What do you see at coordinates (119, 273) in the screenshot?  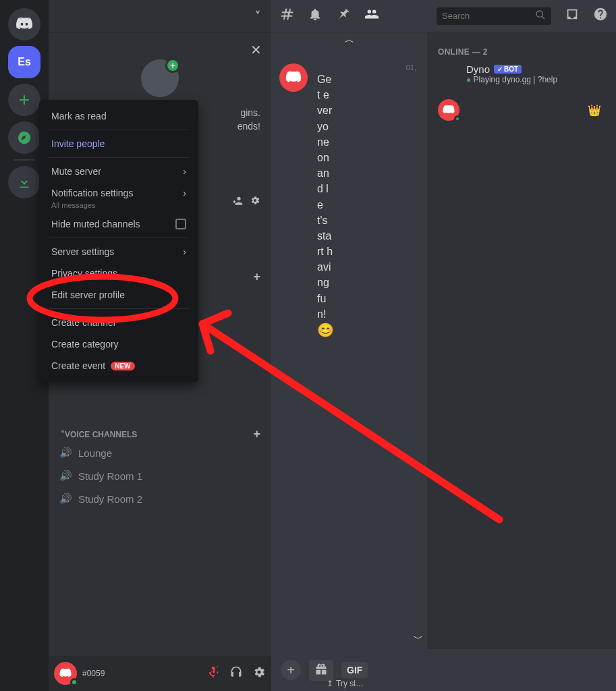 I see `cm-privacy-settings: Privacy settings` at bounding box center [119, 273].